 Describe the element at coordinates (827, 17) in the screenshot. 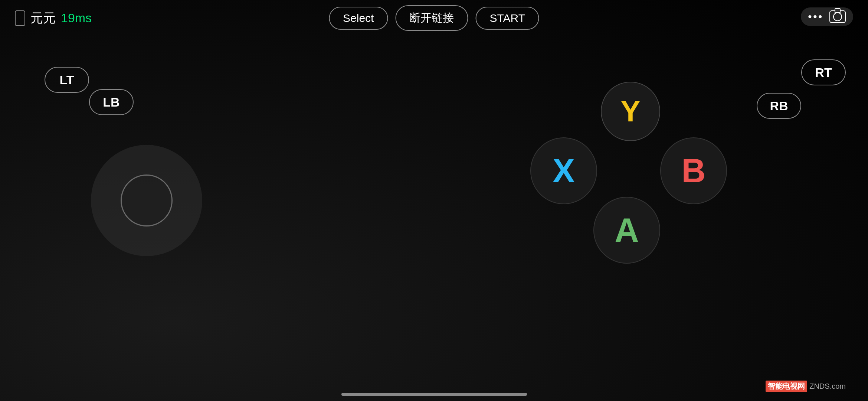

I see `top-right-controls: •••` at that location.